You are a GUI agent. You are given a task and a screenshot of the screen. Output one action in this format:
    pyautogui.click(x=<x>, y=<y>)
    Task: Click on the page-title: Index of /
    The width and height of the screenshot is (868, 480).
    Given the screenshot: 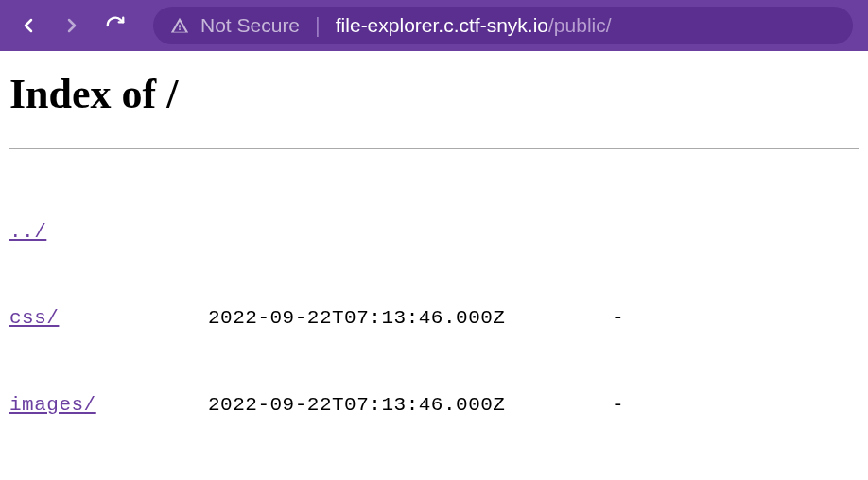 What is the action you would take?
    pyautogui.click(x=434, y=94)
    